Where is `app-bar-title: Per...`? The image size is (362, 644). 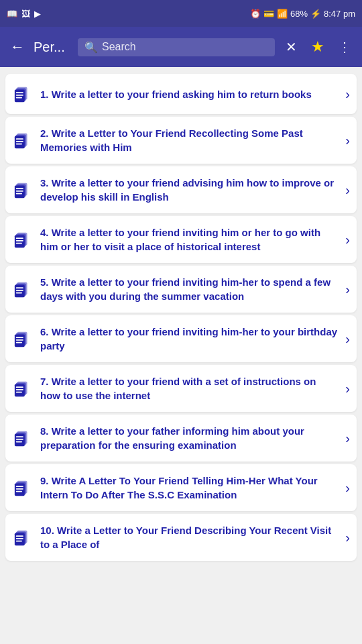
app-bar-title: Per... is located at coordinates (54, 47).